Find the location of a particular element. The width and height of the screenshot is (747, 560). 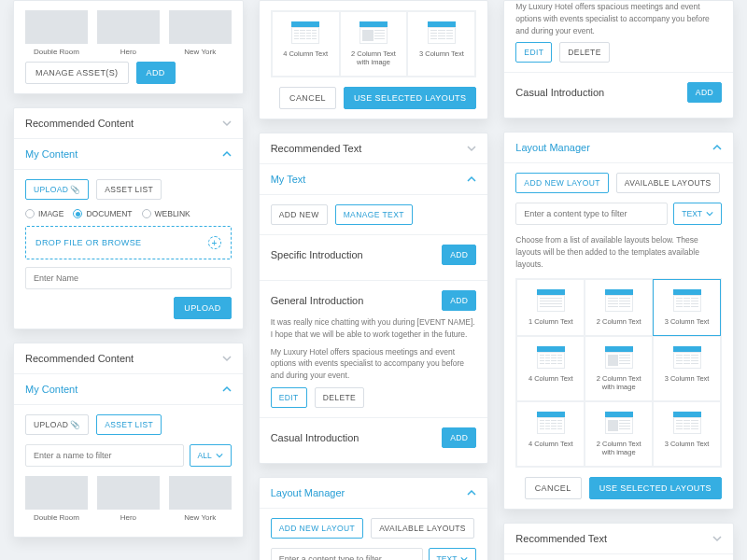

name-input is located at coordinates (129, 278).